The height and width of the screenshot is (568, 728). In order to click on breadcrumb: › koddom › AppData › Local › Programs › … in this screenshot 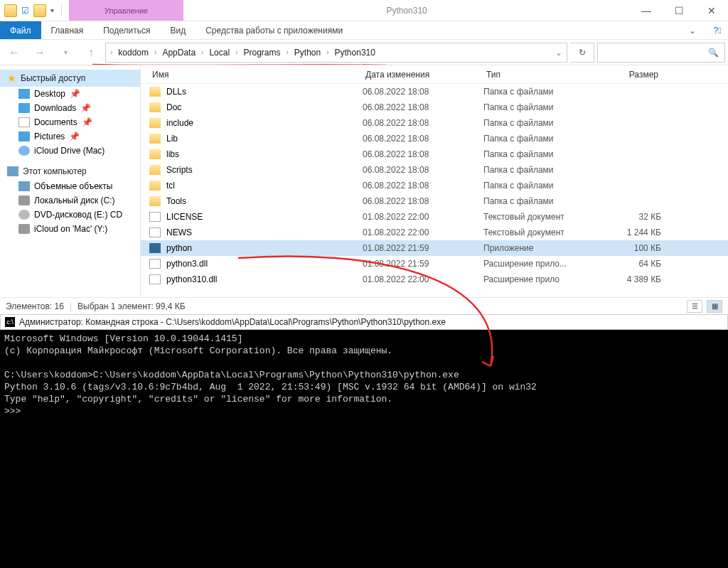, I will do `click(336, 53)`.